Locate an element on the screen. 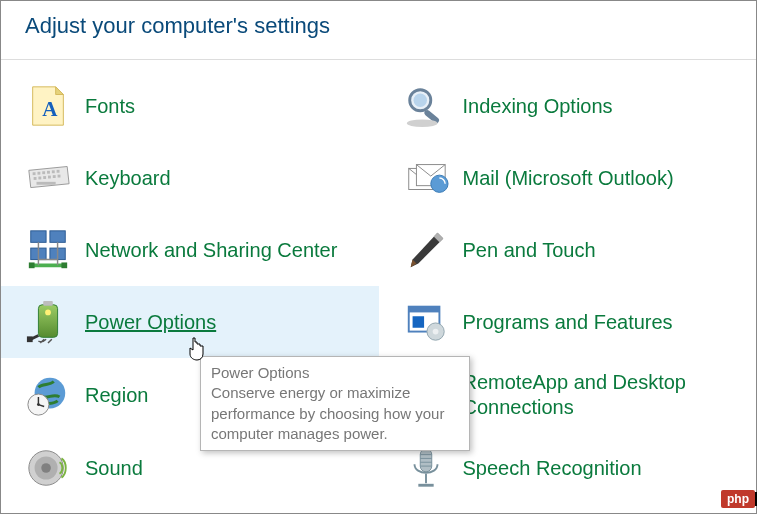  item-label: Region is located at coordinates (116, 396).